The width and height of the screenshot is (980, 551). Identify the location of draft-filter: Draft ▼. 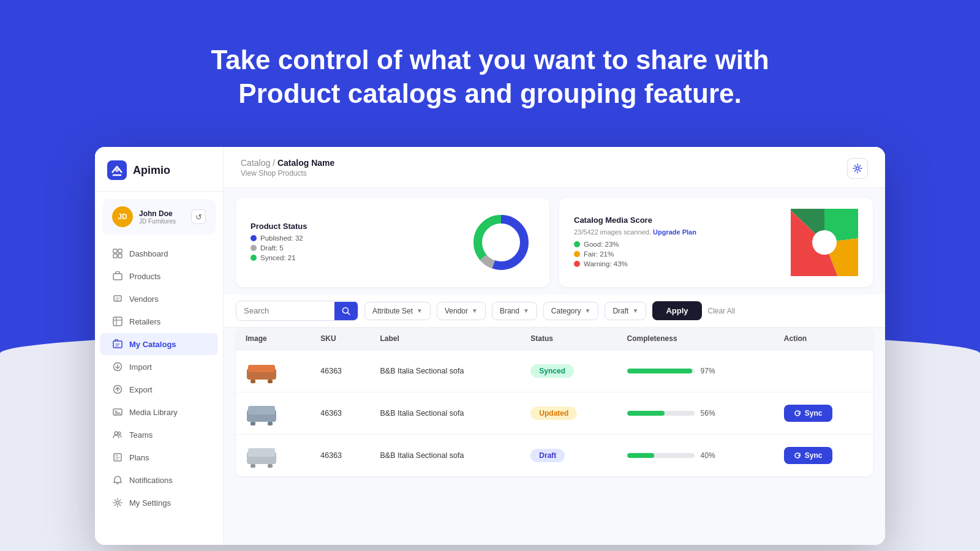
(625, 311).